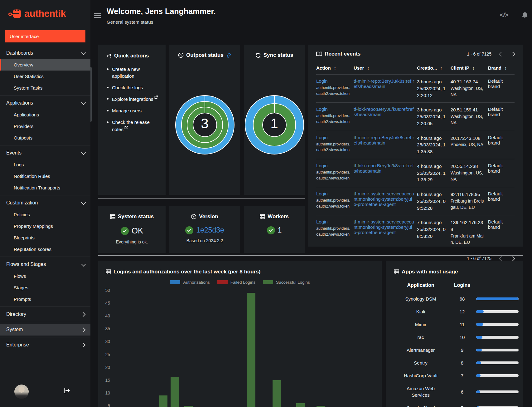 The width and height of the screenshot is (532, 407). Describe the element at coordinates (83, 330) in the screenshot. I see `chevron-right-icon` at that location.